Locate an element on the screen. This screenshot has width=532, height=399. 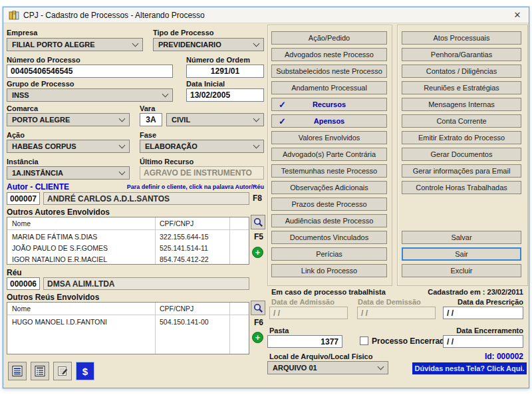
table-row: HUGO MANOEL I.D.FANTONI 504.150.141-00 is located at coordinates (128, 322).